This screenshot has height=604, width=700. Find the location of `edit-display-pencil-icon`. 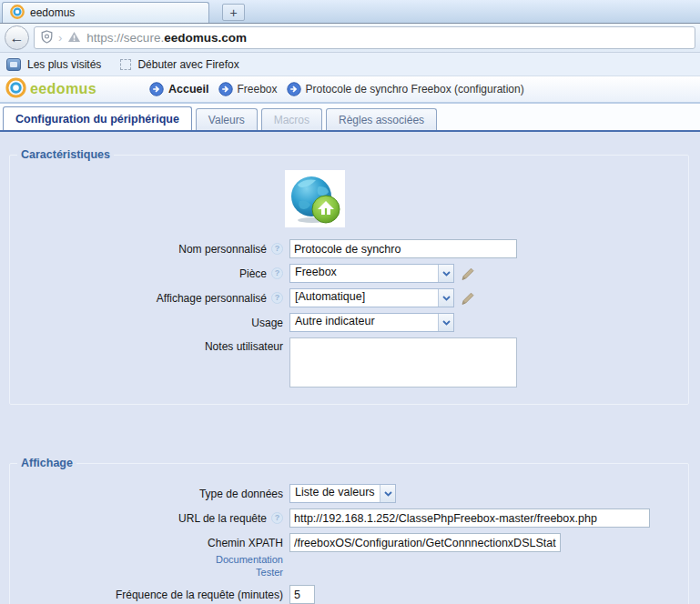

edit-display-pencil-icon is located at coordinates (468, 298).